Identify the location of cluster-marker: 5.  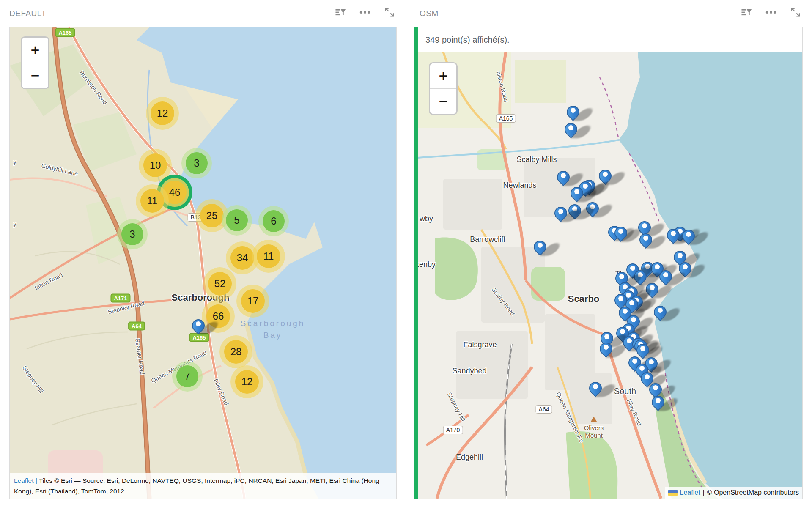
(237, 220).